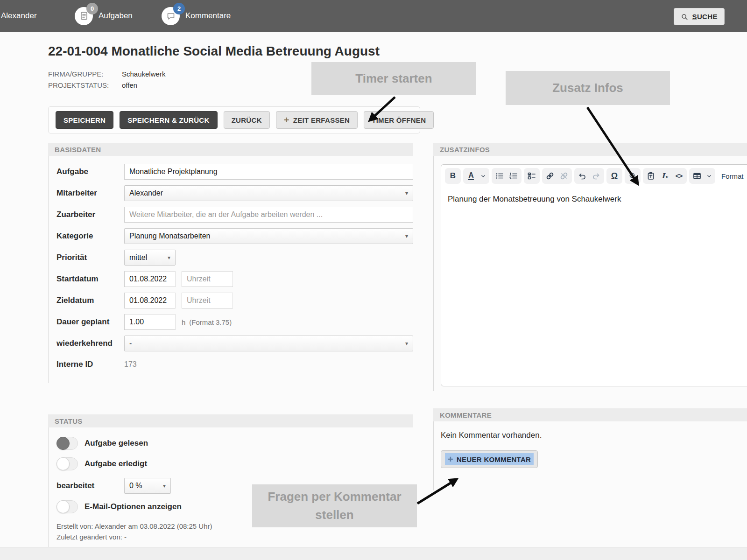 This screenshot has width=747, height=560. Describe the element at coordinates (67, 443) in the screenshot. I see `aufgabe-gelesen-toggle` at that location.